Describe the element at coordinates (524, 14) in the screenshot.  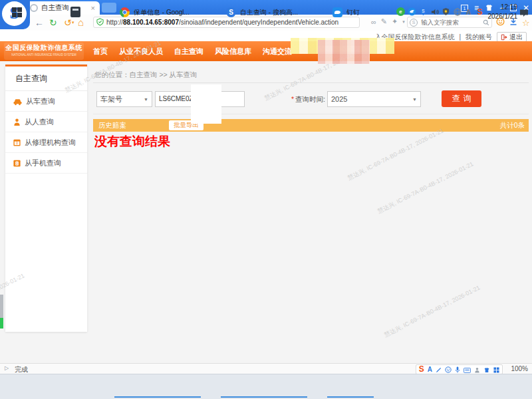
I see `action-center-icon` at that location.